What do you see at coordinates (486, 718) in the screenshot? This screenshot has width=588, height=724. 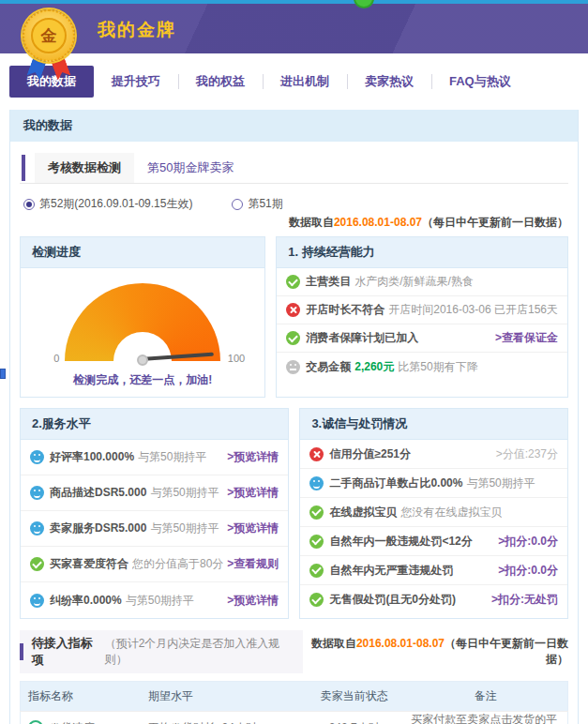 I see `metric-note: 买家付款至卖家点击发货的平均时长` at bounding box center [486, 718].